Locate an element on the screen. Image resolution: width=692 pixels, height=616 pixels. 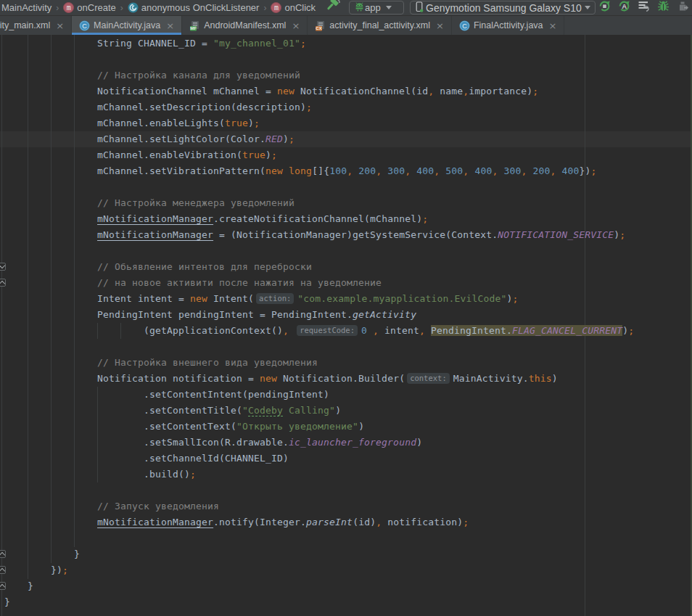
code-line-22: Notification notification = new Notifica… is located at coordinates (317, 379).